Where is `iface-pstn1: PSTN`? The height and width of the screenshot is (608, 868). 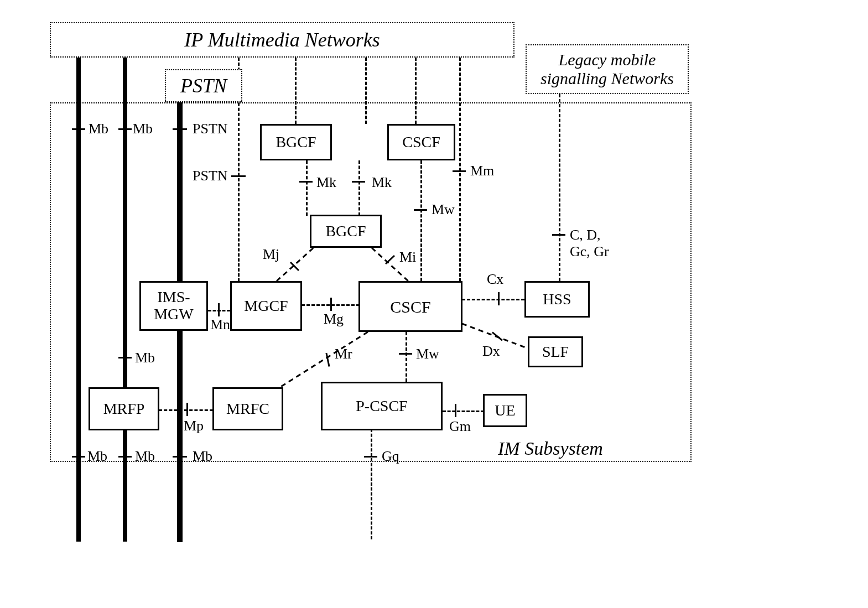
iface-pstn1: PSTN is located at coordinates (210, 129).